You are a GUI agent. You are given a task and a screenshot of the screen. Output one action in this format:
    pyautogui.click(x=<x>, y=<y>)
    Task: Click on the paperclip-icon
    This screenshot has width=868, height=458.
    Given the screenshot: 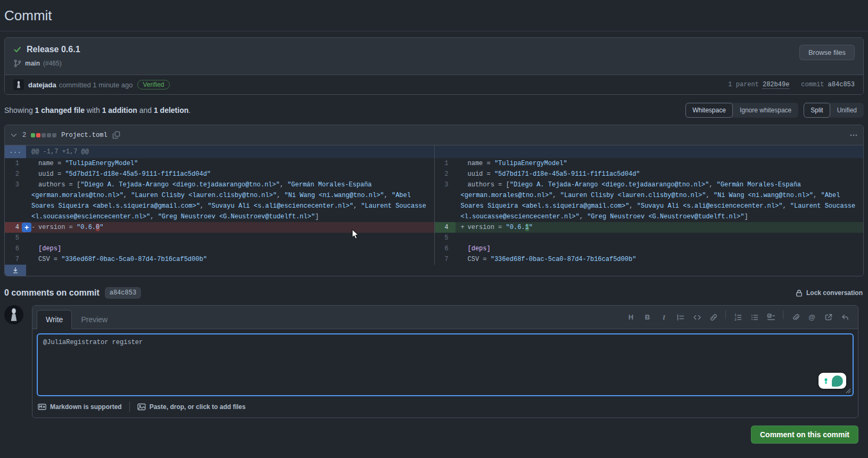 What is the action you would take?
    pyautogui.click(x=795, y=317)
    